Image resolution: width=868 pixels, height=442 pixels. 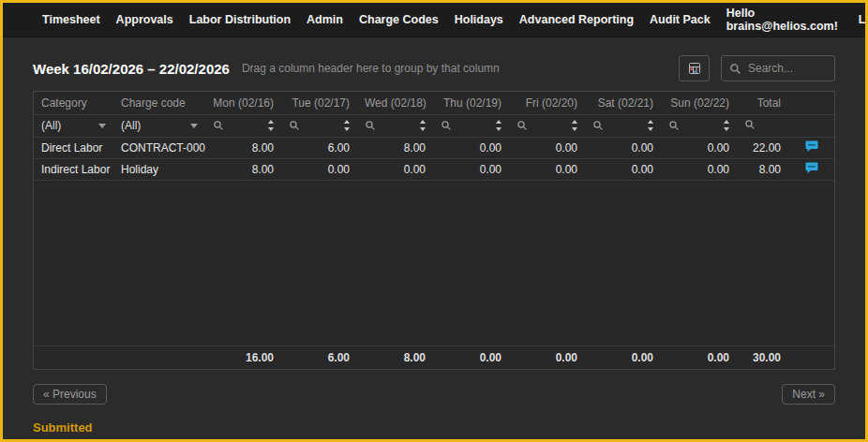 I want to click on week-pager: « Previous Next », so click(x=434, y=394).